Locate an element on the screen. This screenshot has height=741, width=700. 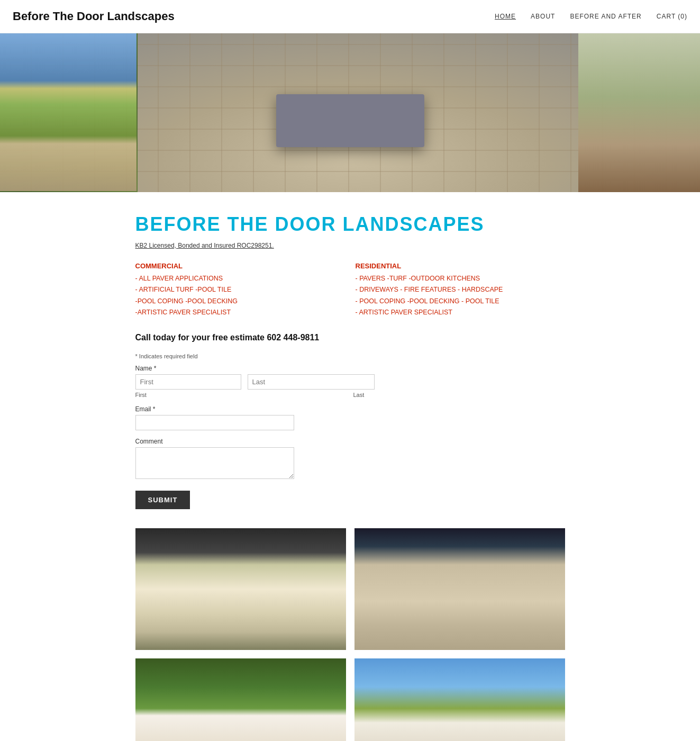
main-nav: HOME ABOUT BEFORE AND AFTER CART (0) is located at coordinates (591, 16).